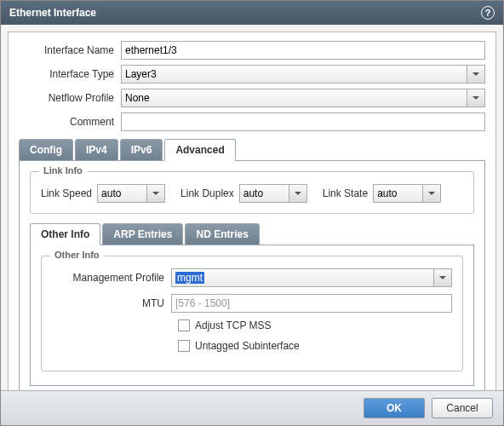 The height and width of the screenshot is (426, 504). What do you see at coordinates (77, 255) in the screenshot?
I see `other-info-legend: Other Info` at bounding box center [77, 255].